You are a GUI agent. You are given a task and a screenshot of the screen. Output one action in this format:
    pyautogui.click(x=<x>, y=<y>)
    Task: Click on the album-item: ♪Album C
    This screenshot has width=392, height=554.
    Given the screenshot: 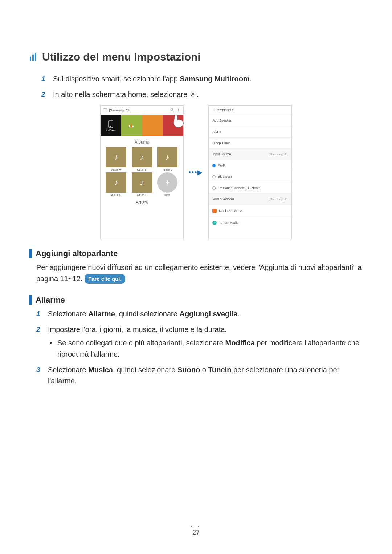 What is the action you would take?
    pyautogui.click(x=168, y=159)
    